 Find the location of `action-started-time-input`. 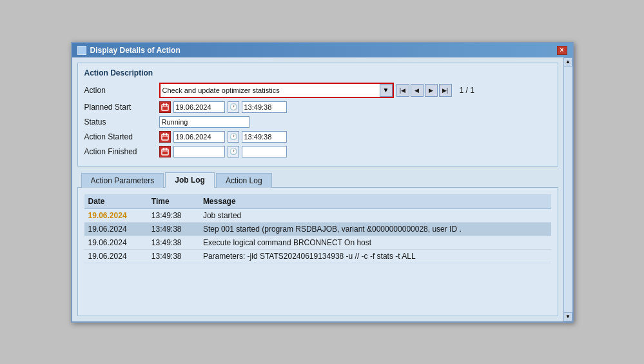

action-started-time-input is located at coordinates (264, 137).